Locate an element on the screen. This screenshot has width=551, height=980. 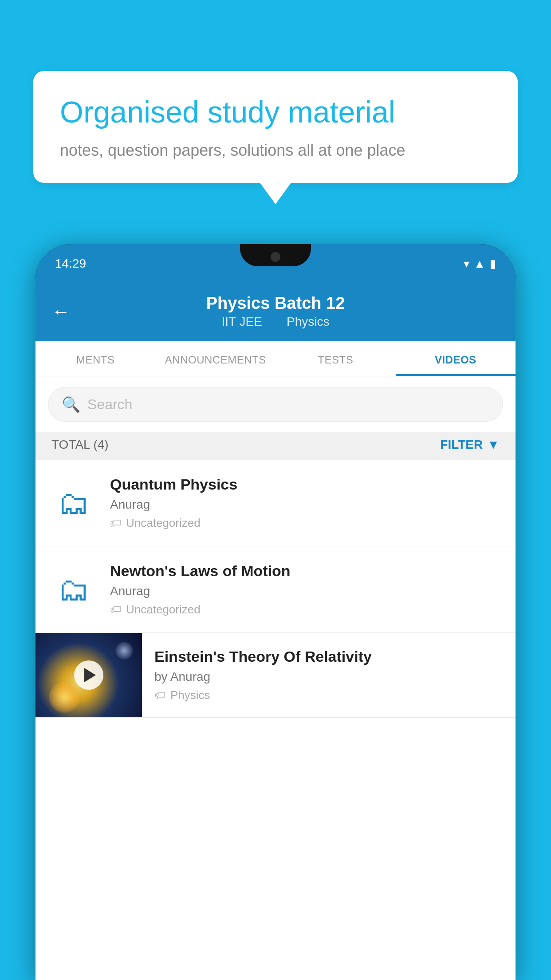
header-title-group: Physics Batch 12 IIT JEE Physics is located at coordinates (276, 312).